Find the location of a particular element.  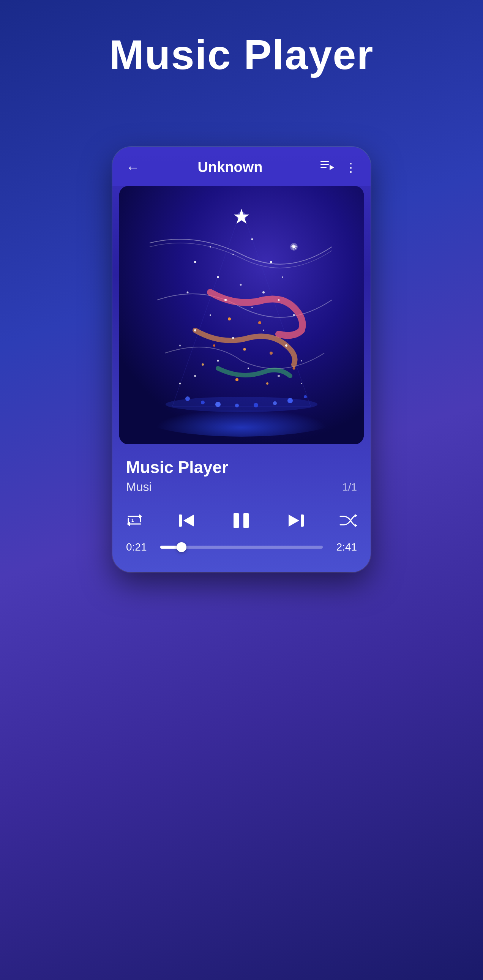

album-art-container is located at coordinates (242, 315).